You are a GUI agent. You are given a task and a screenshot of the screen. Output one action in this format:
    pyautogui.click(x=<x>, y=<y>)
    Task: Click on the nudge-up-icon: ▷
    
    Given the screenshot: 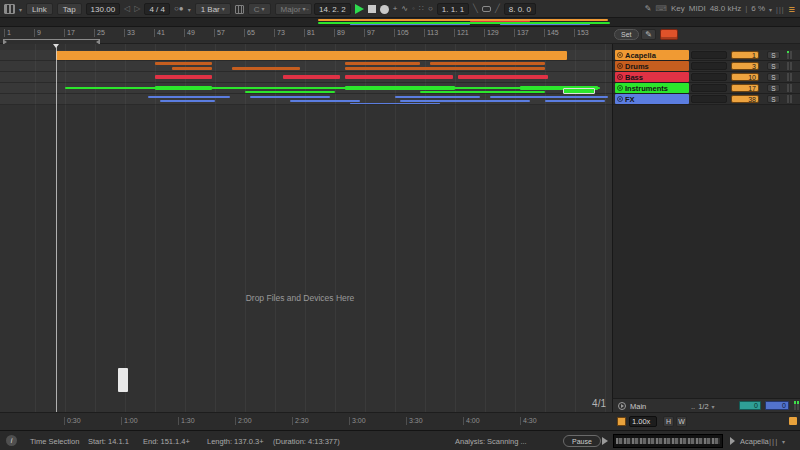 What is the action you would take?
    pyautogui.click(x=137, y=9)
    